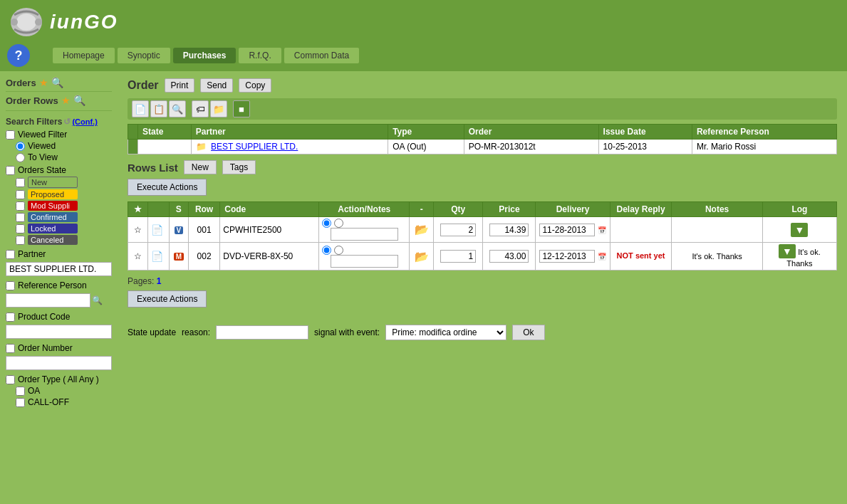  Describe the element at coordinates (196, 332) in the screenshot. I see `reason-label: reason:` at that location.